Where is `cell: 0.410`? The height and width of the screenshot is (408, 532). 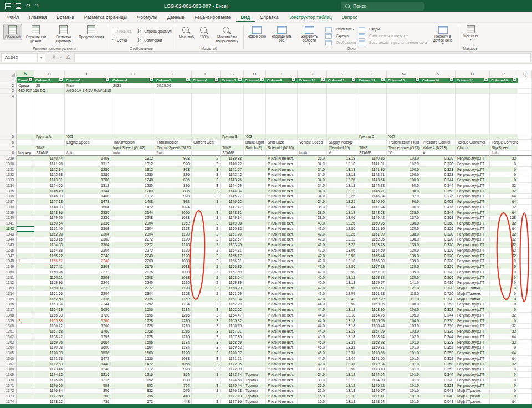 cell: 0.410 is located at coordinates (438, 283).